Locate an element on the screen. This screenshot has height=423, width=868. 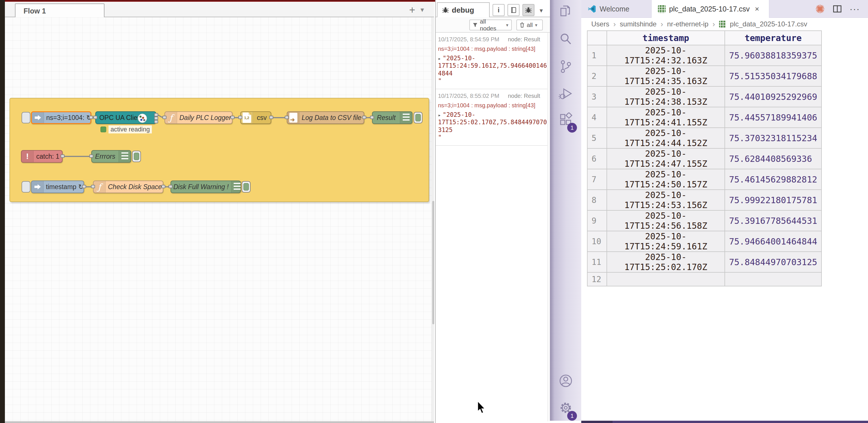
cell-timestamp: 2025-10-17T15:24:41.155Z is located at coordinates (666, 117).